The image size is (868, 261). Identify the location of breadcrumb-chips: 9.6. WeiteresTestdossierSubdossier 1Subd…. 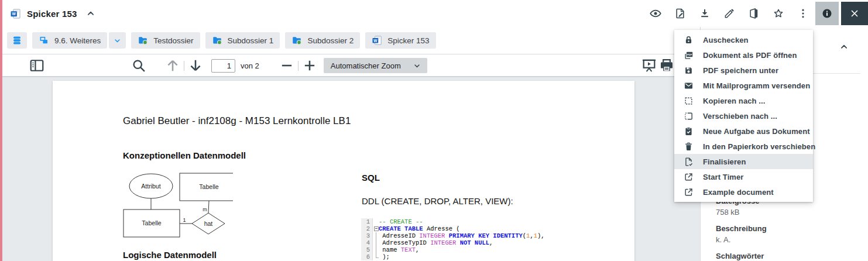
(221, 40).